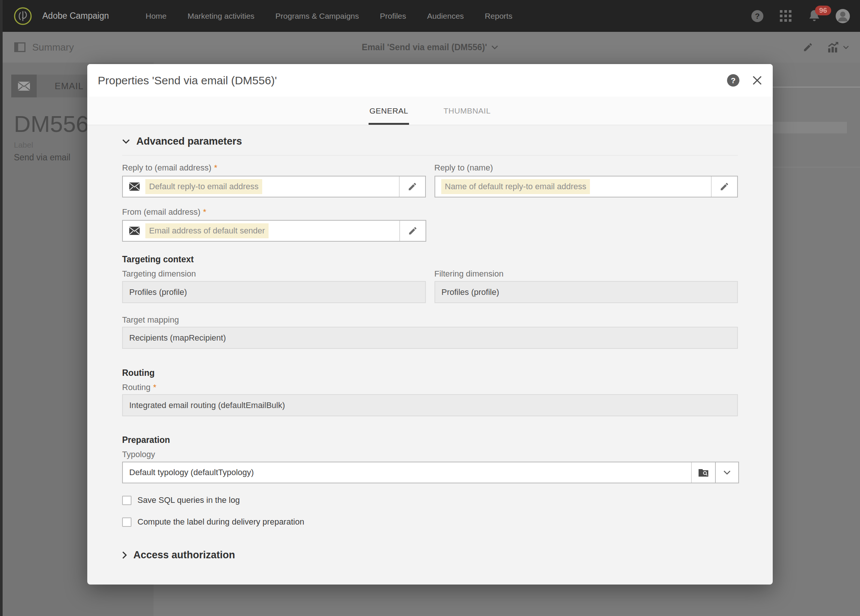  Describe the element at coordinates (810, 127) in the screenshot. I see `background-artifact-band` at that location.